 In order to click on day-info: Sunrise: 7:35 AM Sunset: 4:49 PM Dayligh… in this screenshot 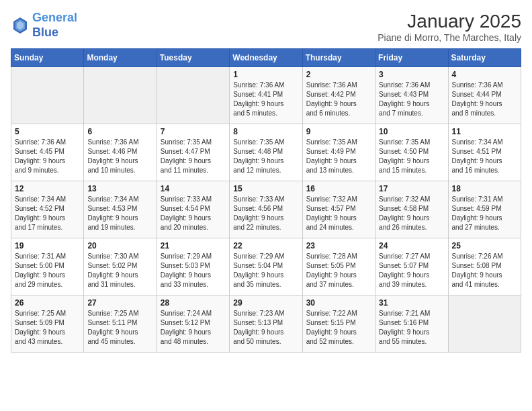, I will do `click(339, 156)`.